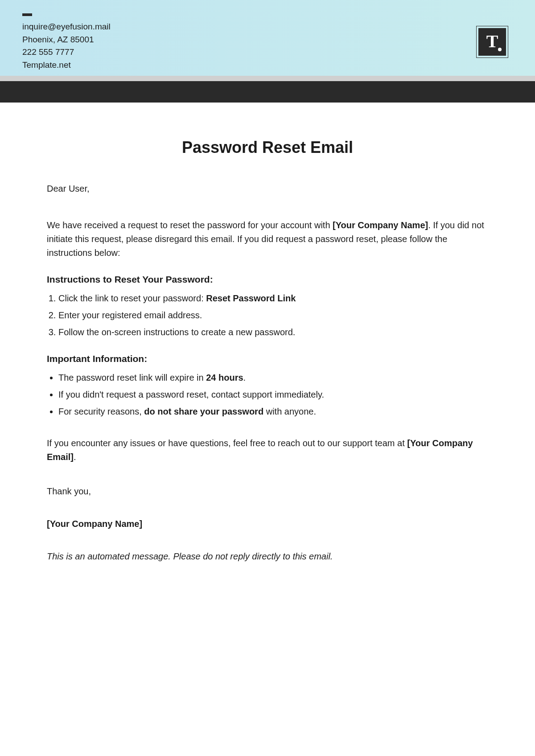 Image resolution: width=535 pixels, height=756 pixels. Describe the element at coordinates (492, 41) in the screenshot. I see `logo-letter: T` at that location.